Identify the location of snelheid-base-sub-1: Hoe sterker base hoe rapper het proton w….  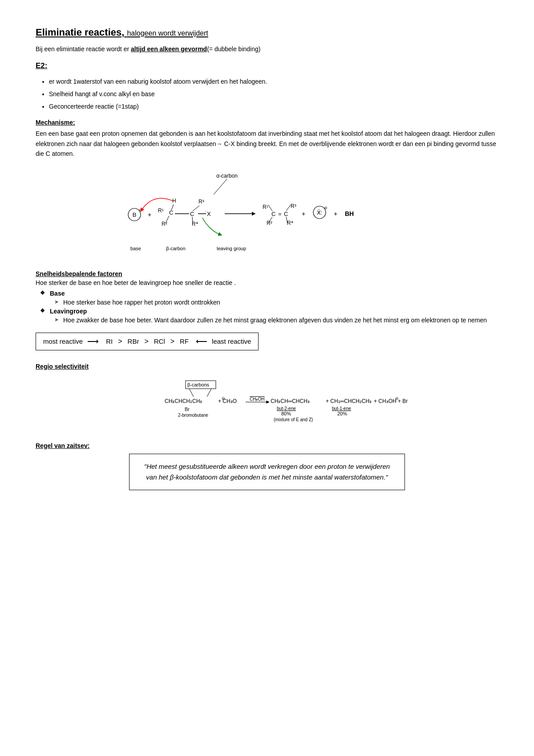
(276, 302).